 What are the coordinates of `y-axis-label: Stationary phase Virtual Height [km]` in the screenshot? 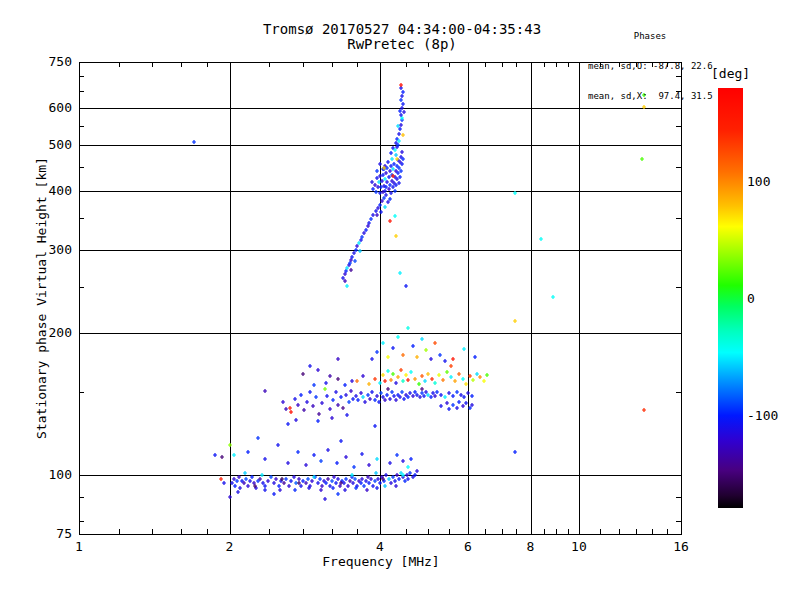 It's located at (42, 298).